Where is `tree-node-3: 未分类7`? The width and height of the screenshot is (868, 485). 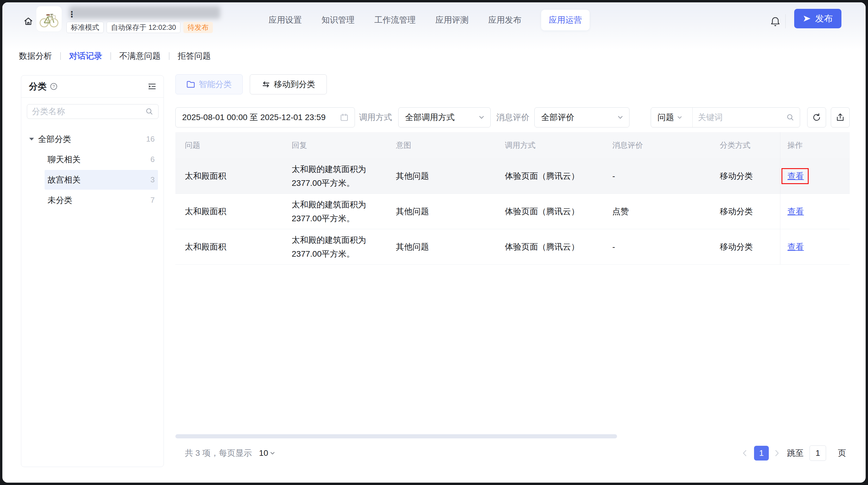
tree-node-3: 未分类7 is located at coordinates (92, 200).